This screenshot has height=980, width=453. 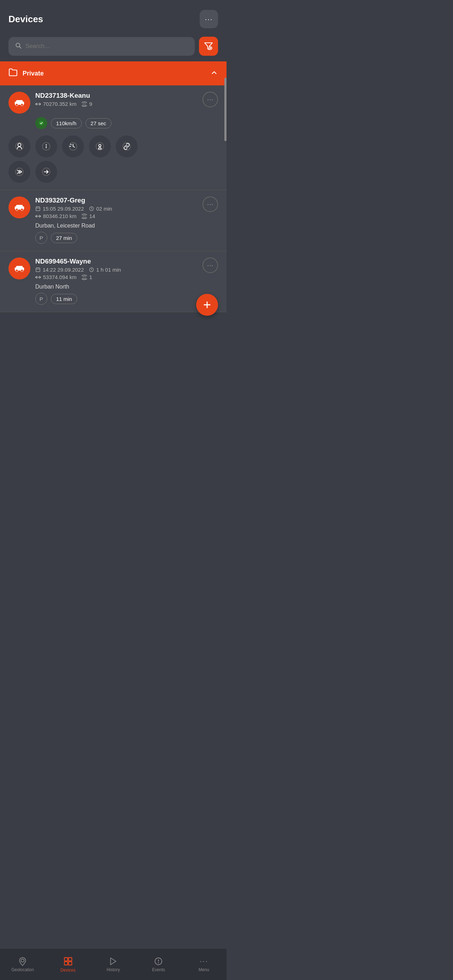 What do you see at coordinates (113, 221) in the screenshot?
I see `device-card-greg: ND393207-Greg 15:05 29.09.2022` at bounding box center [113, 221].